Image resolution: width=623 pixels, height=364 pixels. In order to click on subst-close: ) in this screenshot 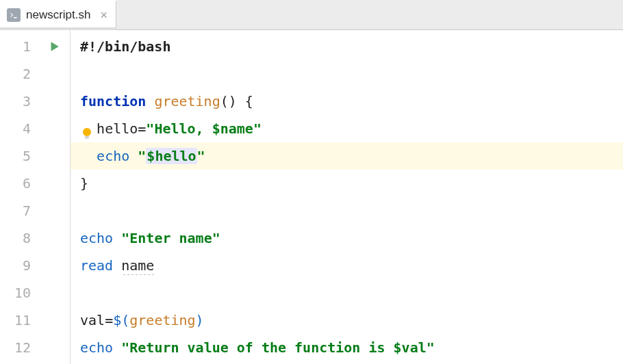, I will do `click(200, 320)`.